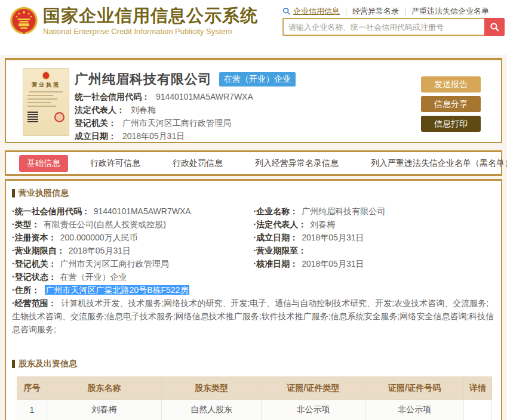  I want to click on print-info-button: 信息打印, so click(451, 124).